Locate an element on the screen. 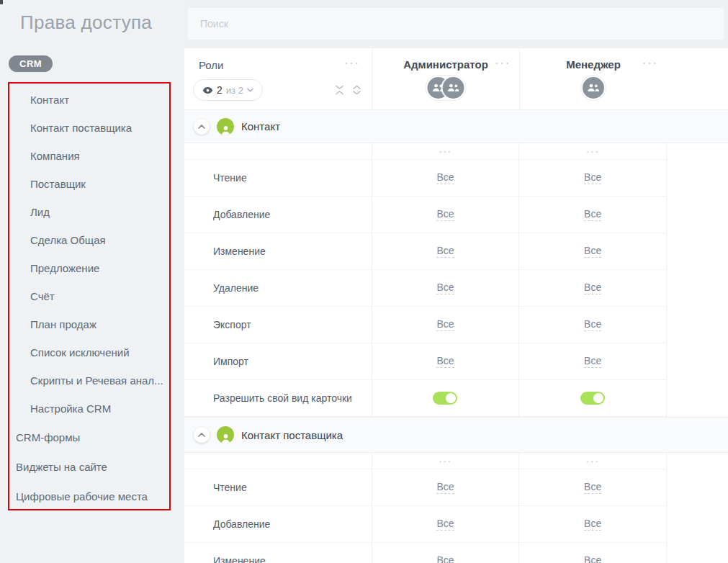 The height and width of the screenshot is (563, 728). filter-total: из 2 is located at coordinates (235, 91).